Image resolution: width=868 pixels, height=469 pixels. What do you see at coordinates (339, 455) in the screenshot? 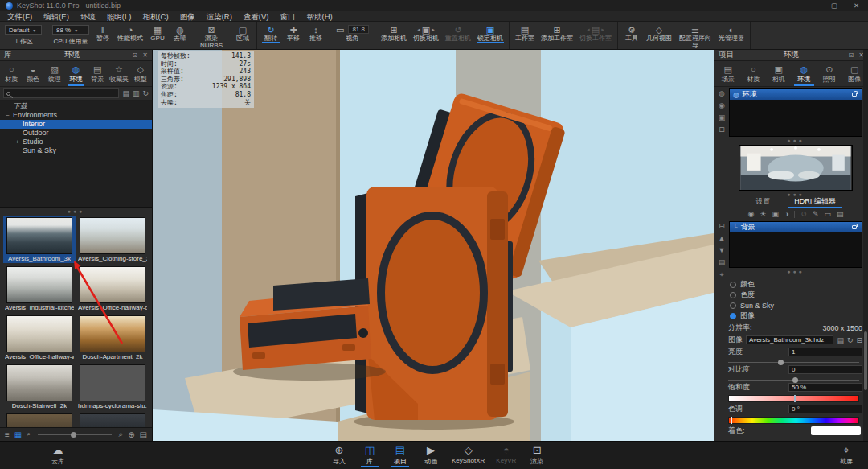
I see `dock-button: ⊕ 导入` at bounding box center [339, 455].